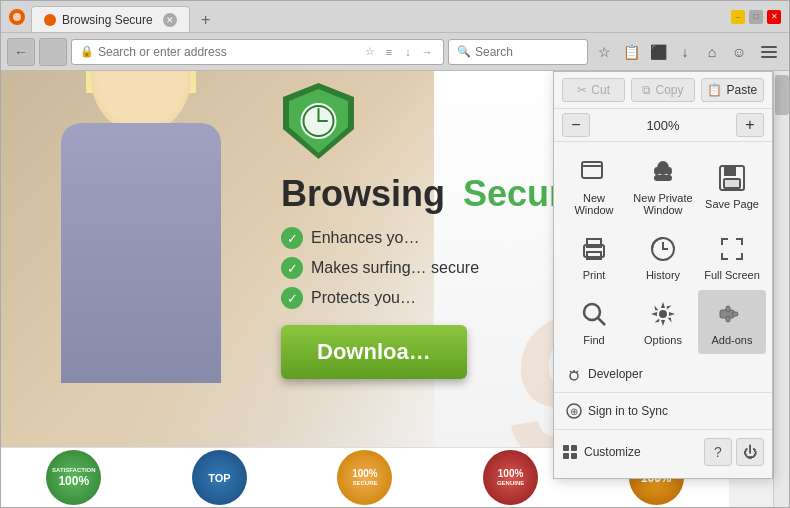 This screenshot has height=508, width=790. What do you see at coordinates (769, 52) in the screenshot?
I see `hamburger-menu-button` at bounding box center [769, 52].